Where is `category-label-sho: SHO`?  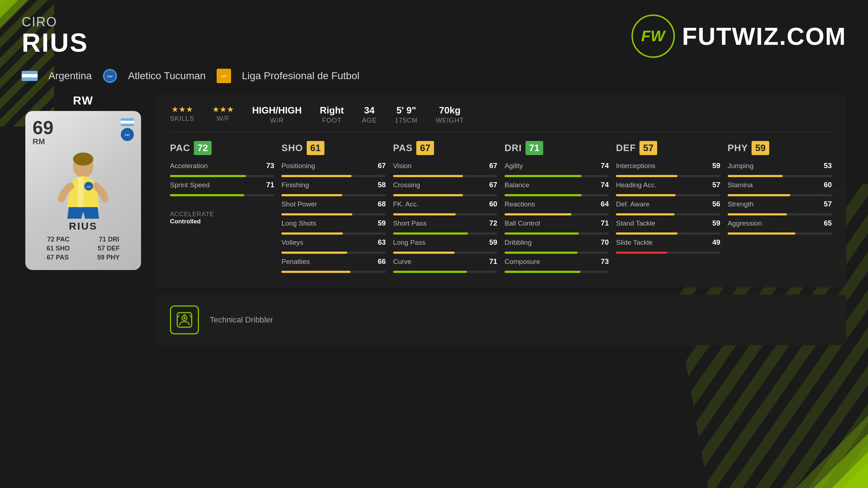 category-label-sho: SHO is located at coordinates (292, 148).